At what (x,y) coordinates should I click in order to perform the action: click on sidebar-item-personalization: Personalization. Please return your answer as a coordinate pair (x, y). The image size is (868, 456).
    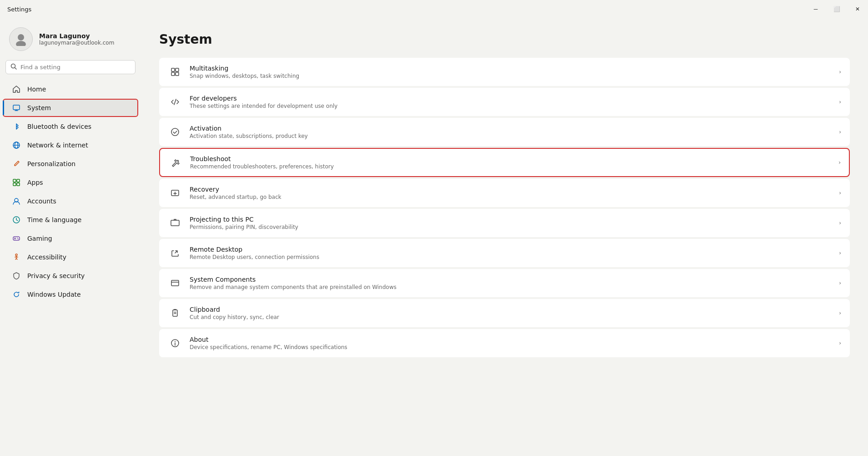
    Looking at the image, I should click on (70, 164).